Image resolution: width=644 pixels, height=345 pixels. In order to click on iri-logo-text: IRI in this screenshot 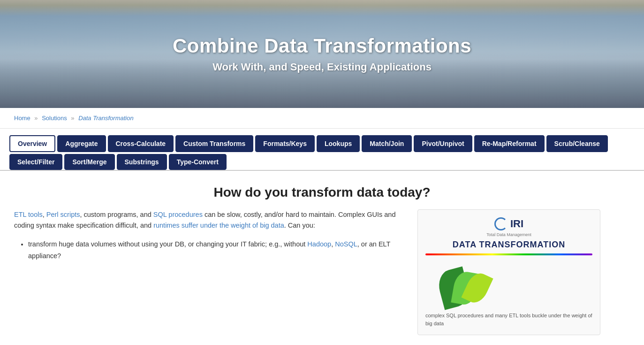, I will do `click(517, 224)`.